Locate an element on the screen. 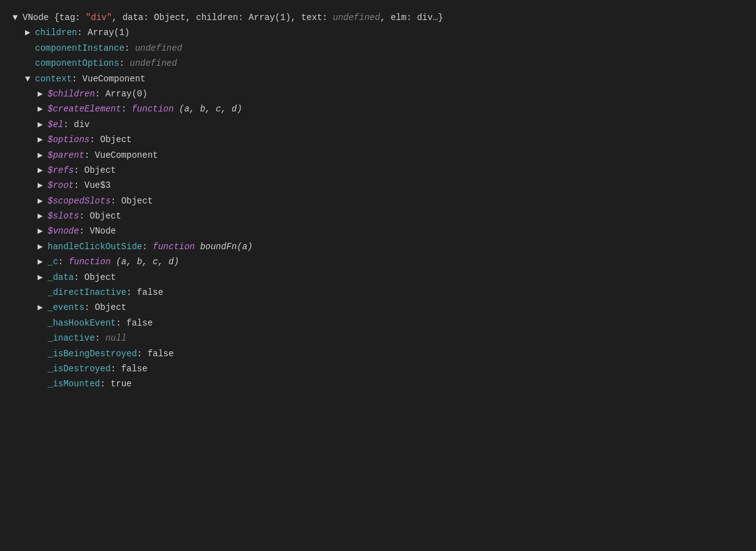 Image resolution: width=756 pixels, height=551 pixels. line-underscore-data: _data: Object is located at coordinates (378, 277).